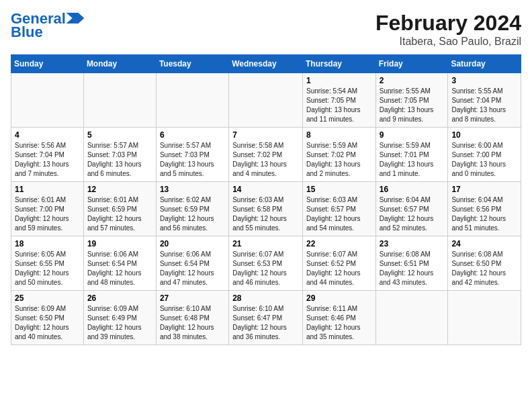  What do you see at coordinates (120, 323) in the screenshot?
I see `day-info: Sunrise: 6:09 AM Sunset: 6:49 PM Dayligh…` at bounding box center [120, 323].